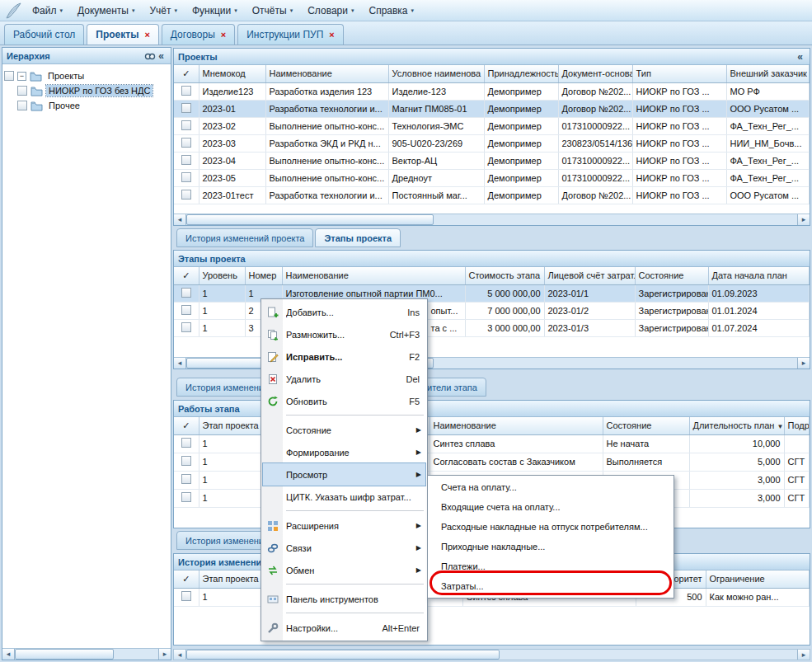  What do you see at coordinates (345, 628) in the screenshot?
I see `menu-item-settings: Настройки... Alt+Enter` at bounding box center [345, 628].